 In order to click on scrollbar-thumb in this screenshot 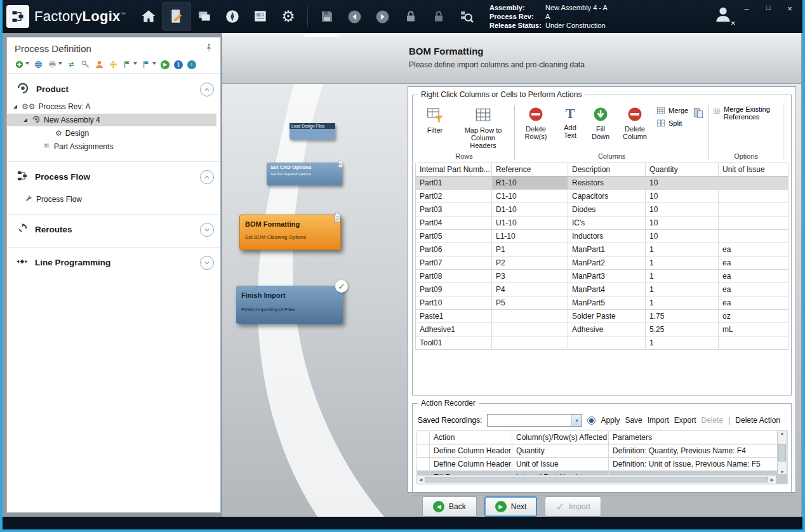, I will do `click(596, 480)`.